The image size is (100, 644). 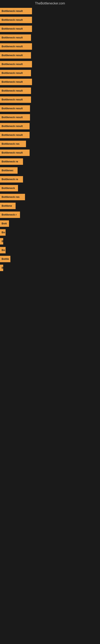 I want to click on site-title: TheBottlenecker.com, so click(x=50, y=3).